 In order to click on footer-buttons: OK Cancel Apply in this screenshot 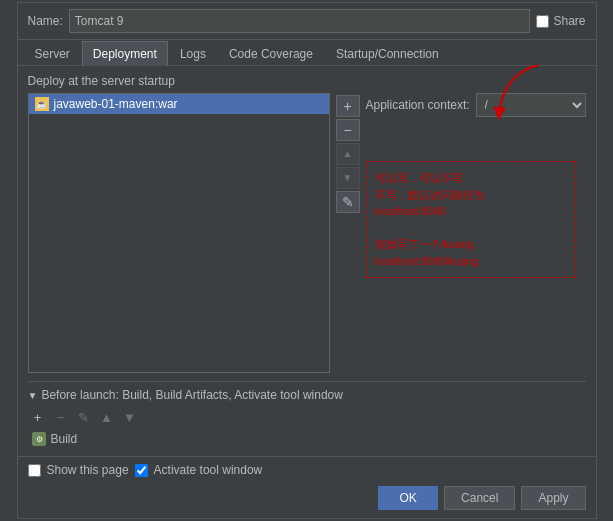, I will do `click(307, 500)`.